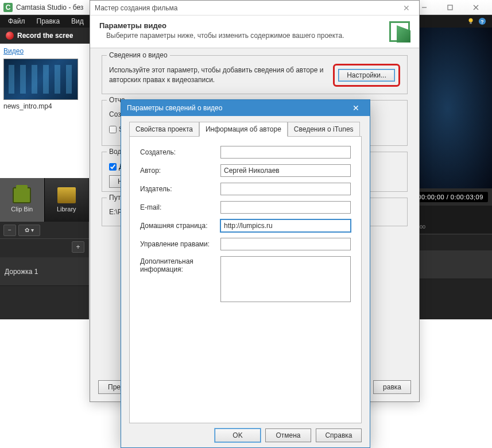  I want to click on group-video-info: Сведения о видео Используйте этот параме…, so click(255, 75).